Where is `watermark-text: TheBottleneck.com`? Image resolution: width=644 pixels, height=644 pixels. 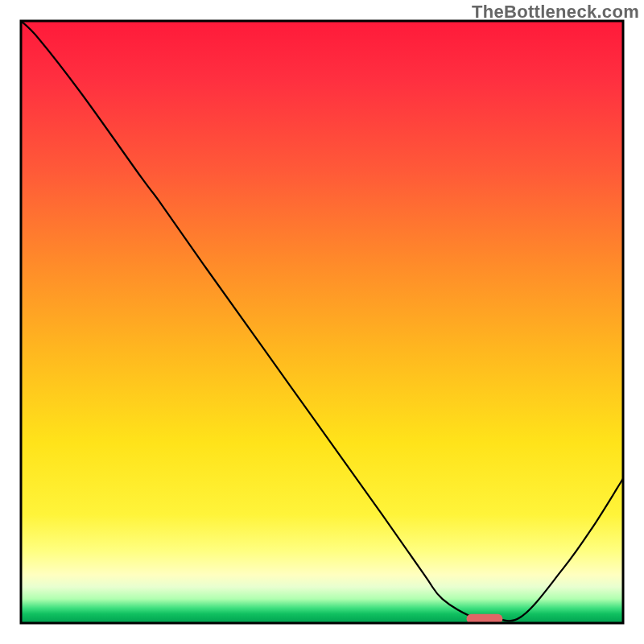 watermark-text: TheBottleneck.com is located at coordinates (555, 12).